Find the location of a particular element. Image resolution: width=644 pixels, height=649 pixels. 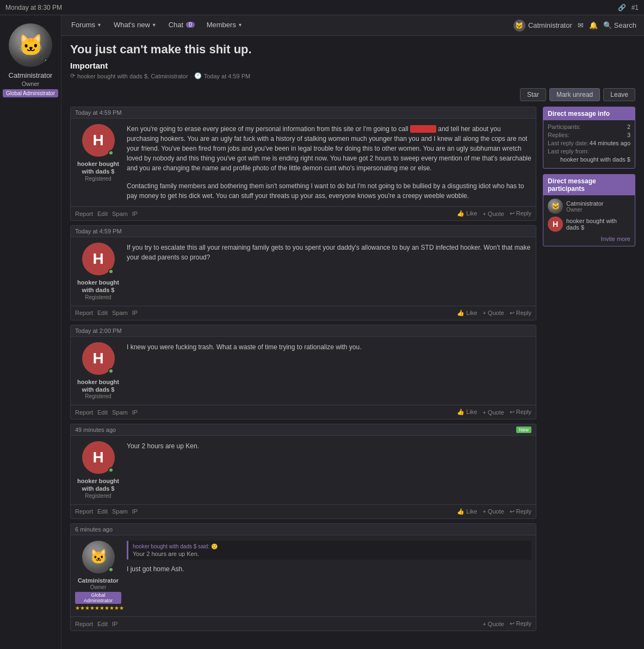

post-5-quote: hooker bought with dads $ said: 🙂 Your 2… is located at coordinates (329, 551).